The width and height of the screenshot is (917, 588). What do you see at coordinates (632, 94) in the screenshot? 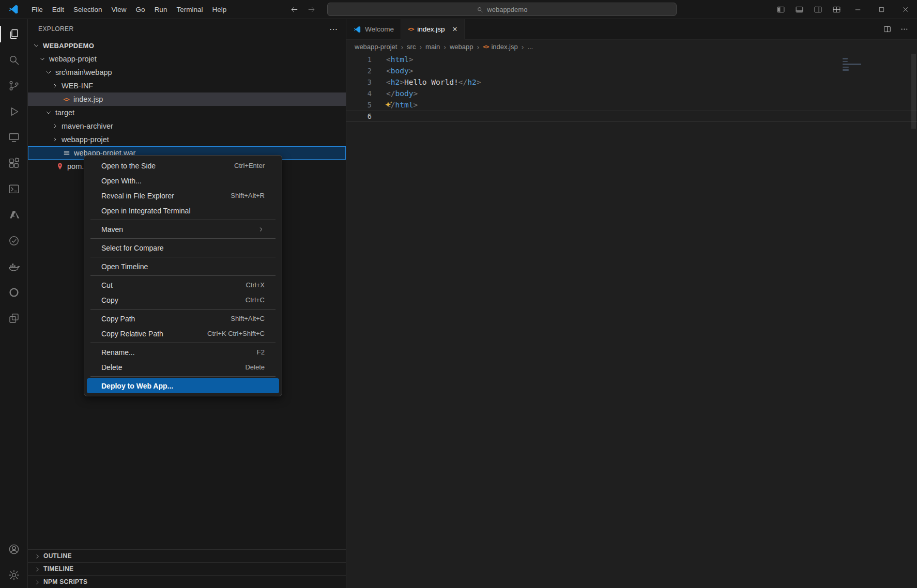
I see `code-line-4: 4</body>` at bounding box center [632, 94].